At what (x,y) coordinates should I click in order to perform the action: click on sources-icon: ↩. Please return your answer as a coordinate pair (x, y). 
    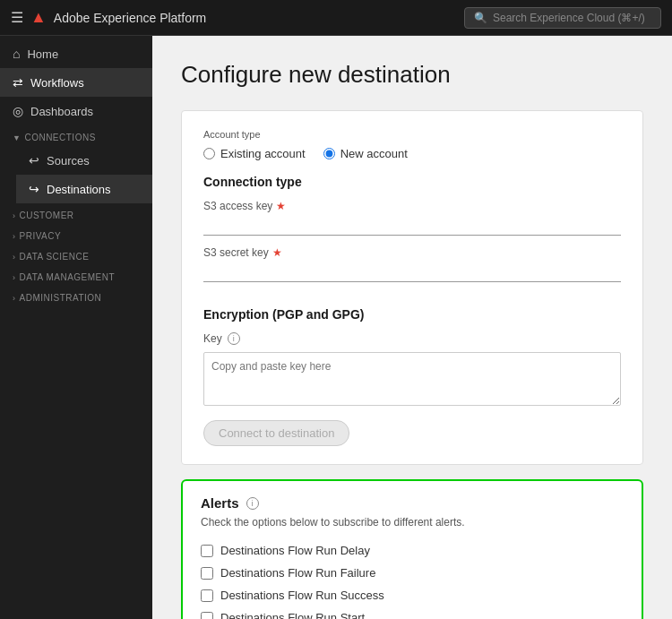
    Looking at the image, I should click on (34, 160).